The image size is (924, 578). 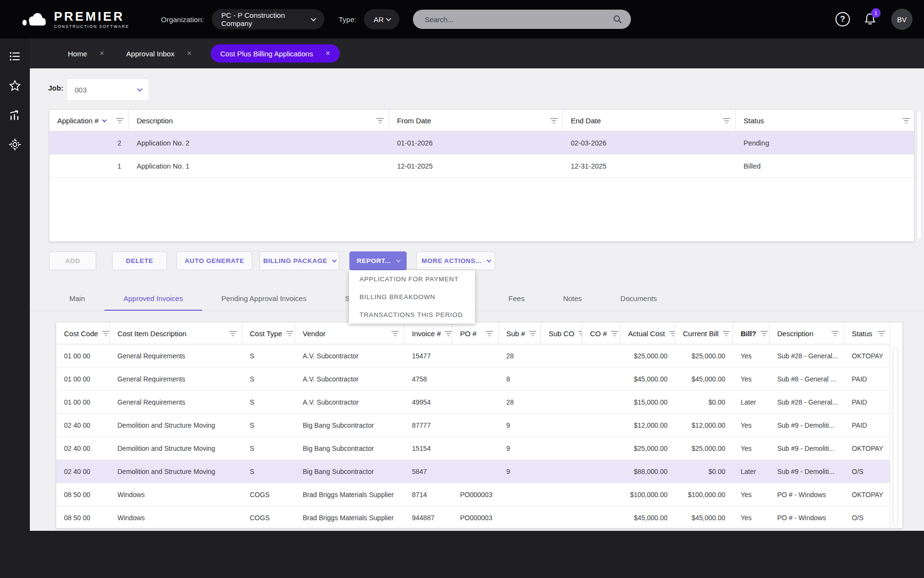 I want to click on table-cell: 28, so click(x=520, y=402).